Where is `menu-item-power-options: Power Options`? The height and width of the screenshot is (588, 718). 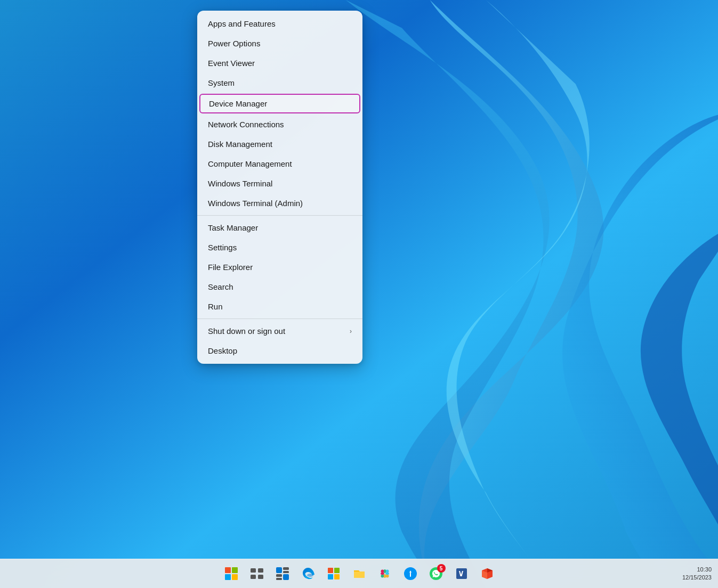 menu-item-power-options: Power Options is located at coordinates (280, 44).